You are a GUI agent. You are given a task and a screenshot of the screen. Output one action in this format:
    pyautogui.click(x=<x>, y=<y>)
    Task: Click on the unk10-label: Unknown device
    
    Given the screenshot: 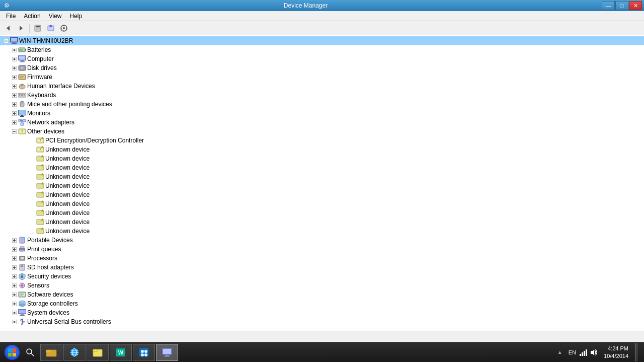 What is the action you would take?
    pyautogui.click(x=67, y=231)
    